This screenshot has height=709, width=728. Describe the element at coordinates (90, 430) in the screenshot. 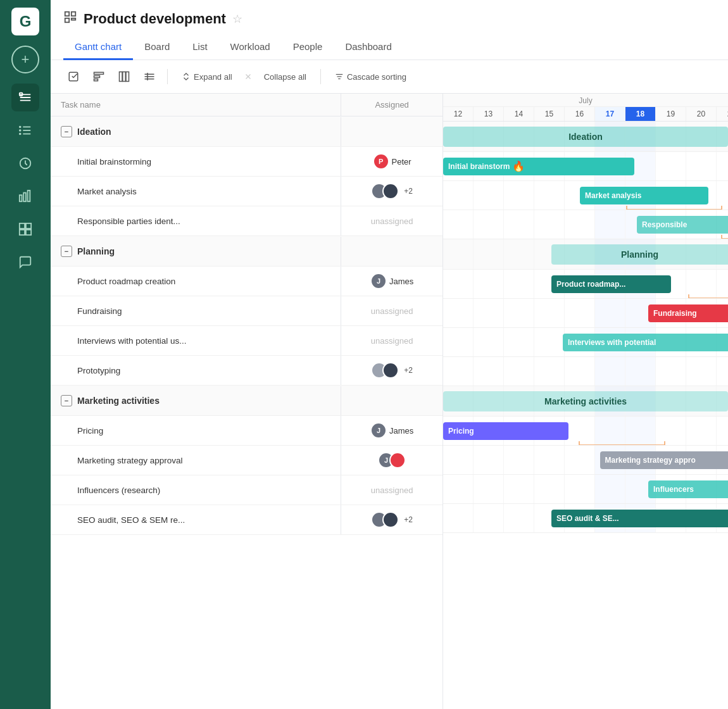

I see `task-name-pricing: Pricing` at that location.